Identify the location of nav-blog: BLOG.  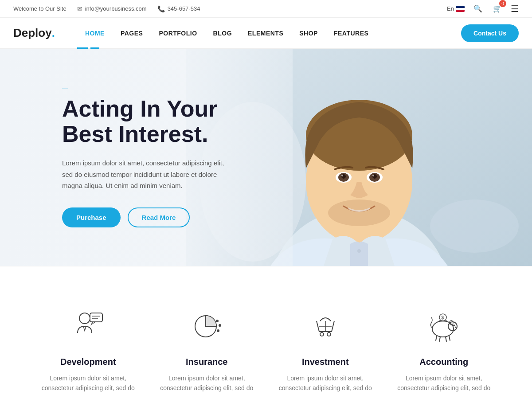
(223, 33).